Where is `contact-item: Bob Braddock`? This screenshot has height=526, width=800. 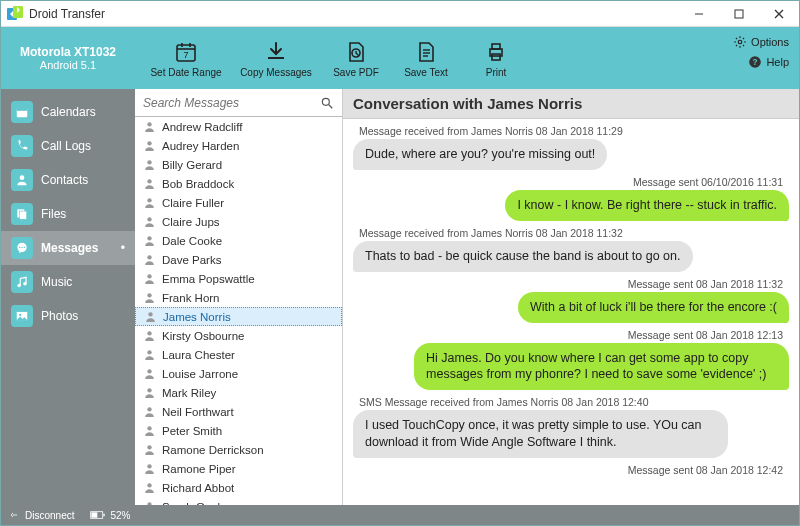 contact-item: Bob Braddock is located at coordinates (238, 184).